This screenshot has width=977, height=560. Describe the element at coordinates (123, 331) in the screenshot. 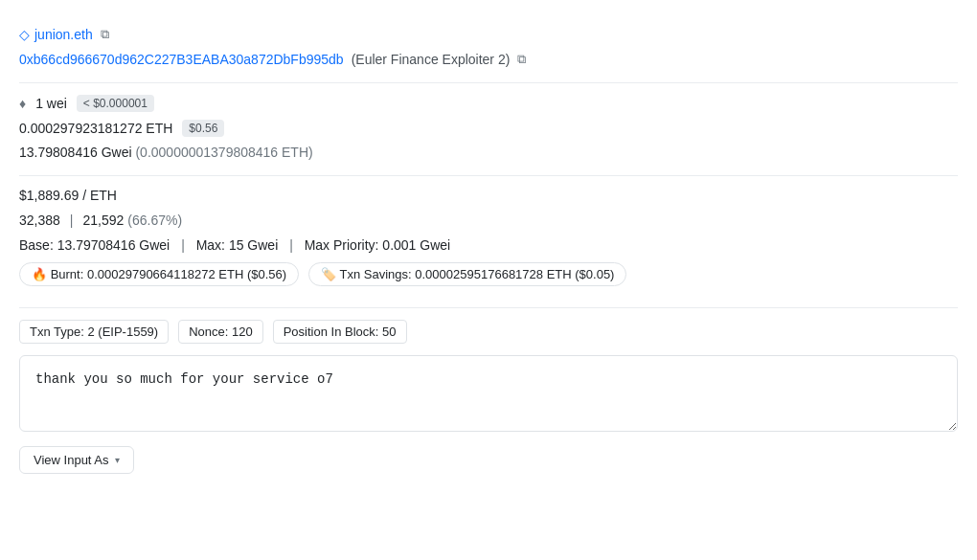

I see `txn-type-val: 2 (EIP-1559)` at that location.